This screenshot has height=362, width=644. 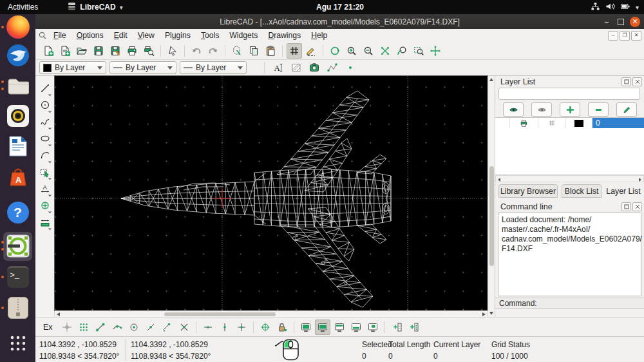 What do you see at coordinates (220, 314) in the screenshot?
I see `horizontal-scrollbar-thumb` at bounding box center [220, 314].